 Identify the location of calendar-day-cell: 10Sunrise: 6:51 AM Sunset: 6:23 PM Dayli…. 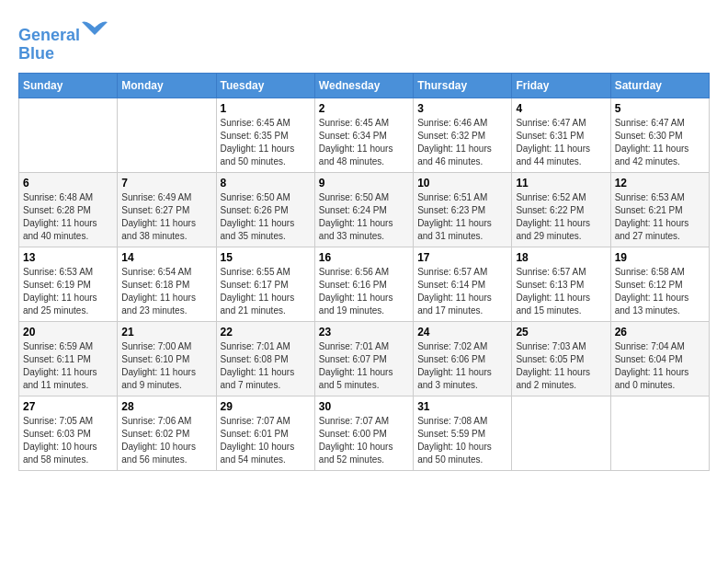
(463, 210).